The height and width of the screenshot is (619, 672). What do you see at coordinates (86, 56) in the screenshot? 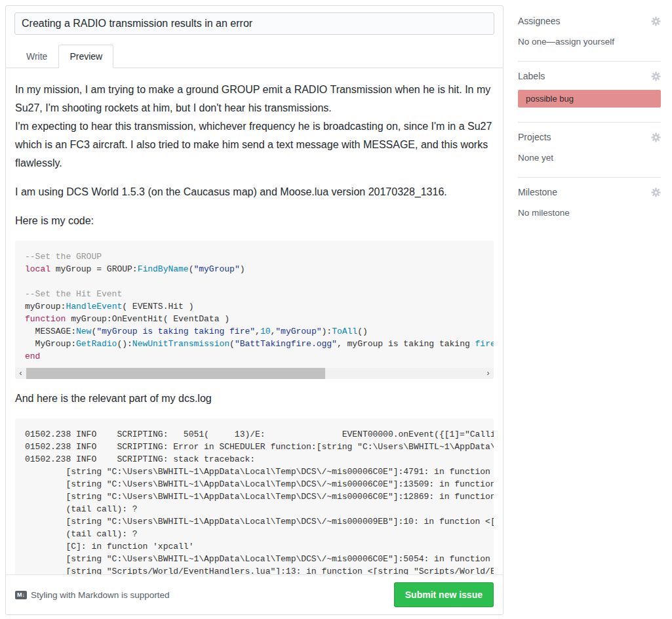
I see `tab-preview: Preview` at bounding box center [86, 56].